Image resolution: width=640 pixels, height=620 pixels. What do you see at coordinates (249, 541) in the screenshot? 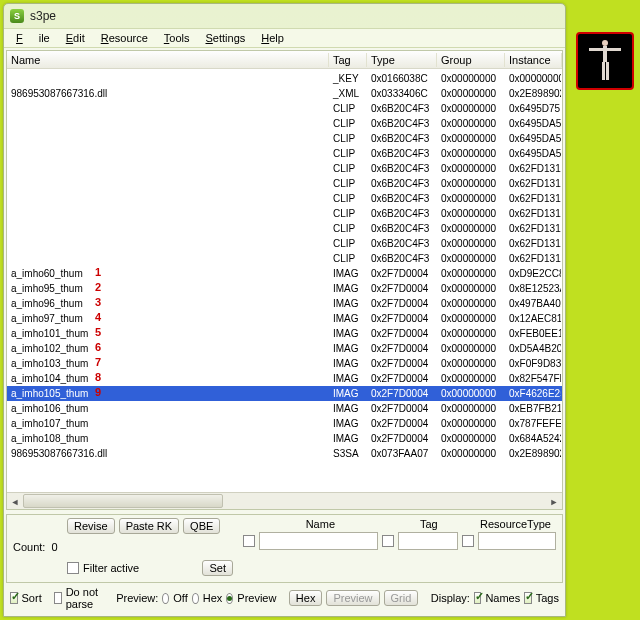
I see `name-filter-checkbox` at bounding box center [249, 541].